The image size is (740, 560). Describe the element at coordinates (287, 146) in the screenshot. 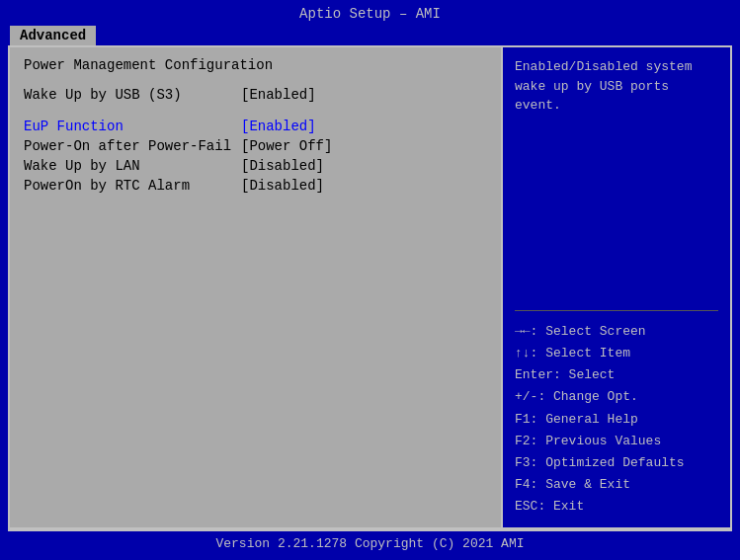

I see `value-power-on-after-fail: [Power Off]` at that location.